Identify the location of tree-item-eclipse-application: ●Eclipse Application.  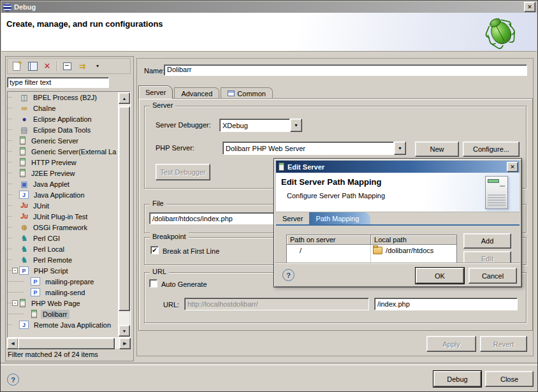
(69, 119).